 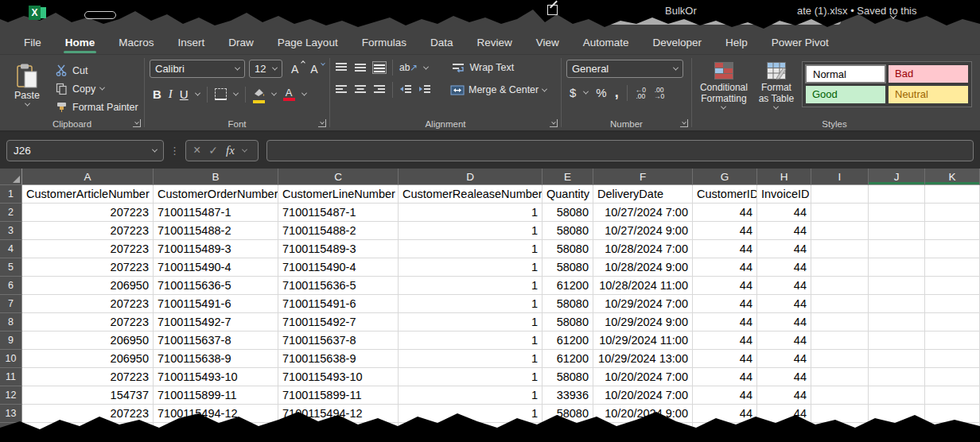 What do you see at coordinates (953, 413) in the screenshot?
I see `cell-K13` at bounding box center [953, 413].